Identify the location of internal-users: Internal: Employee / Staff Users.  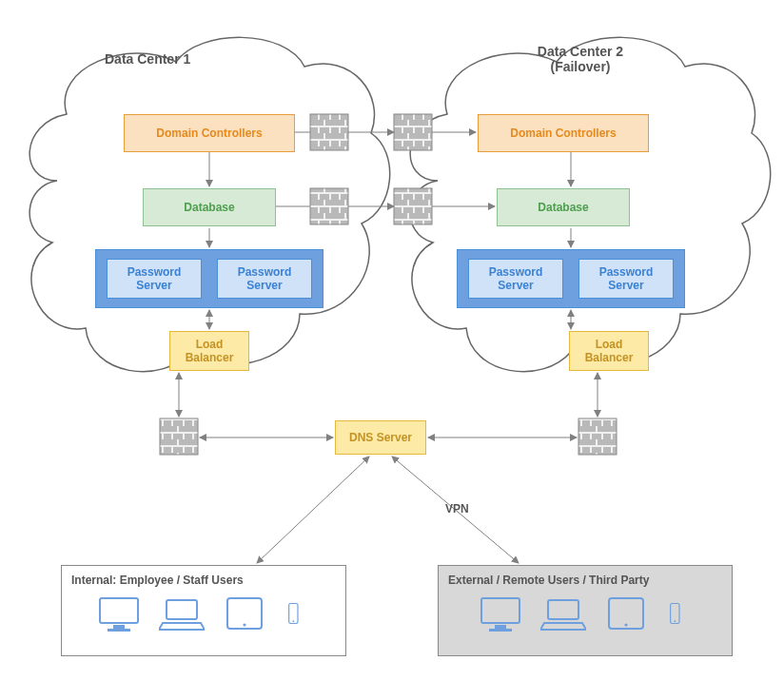
(204, 611).